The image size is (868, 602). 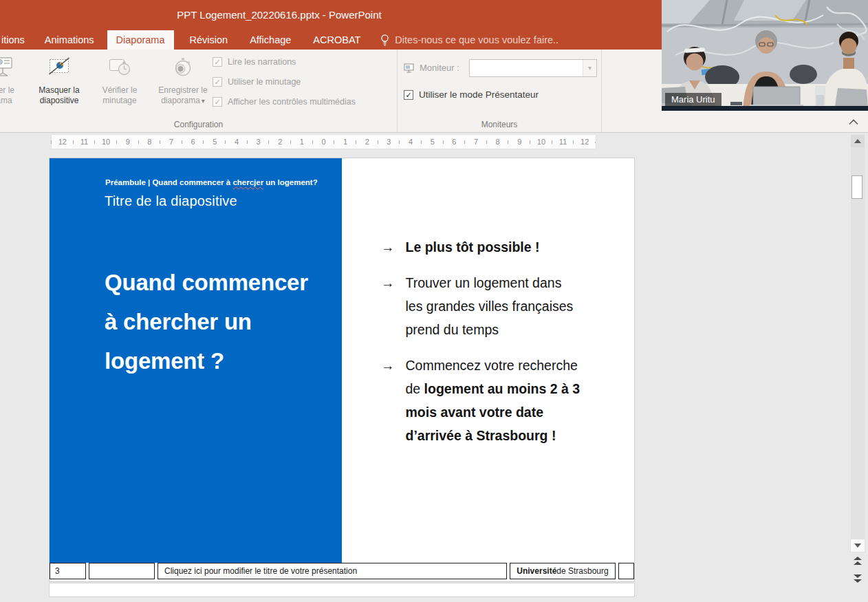 I want to click on previous-slide-button, so click(x=858, y=561).